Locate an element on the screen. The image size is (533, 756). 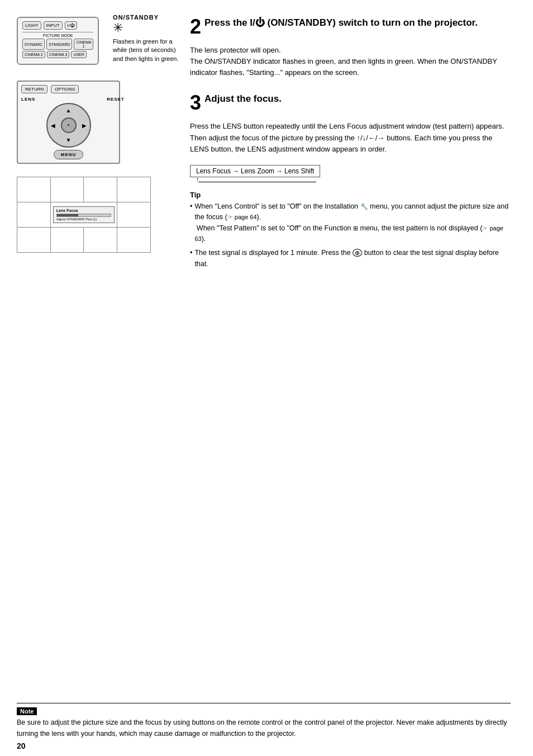
ctrl-labels-row: LENS RESET is located at coordinates (73, 100).